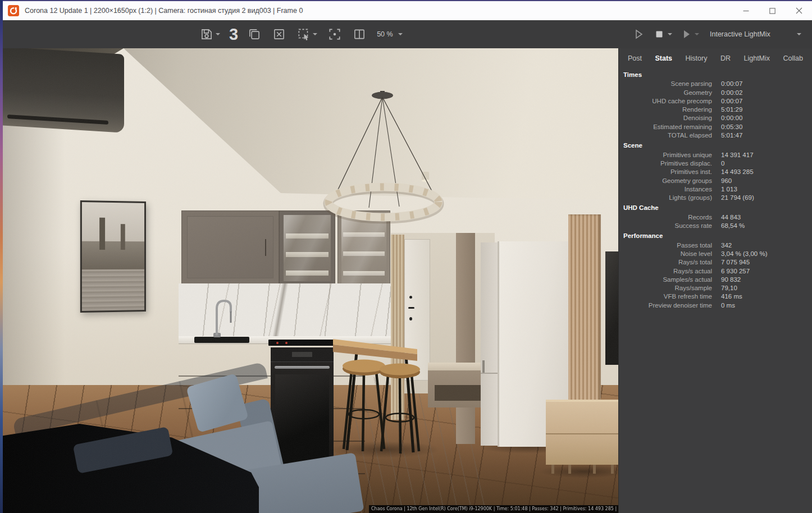 The height and width of the screenshot is (513, 812). What do you see at coordinates (731, 218) in the screenshot?
I see `stat-value: 44 843` at bounding box center [731, 218].